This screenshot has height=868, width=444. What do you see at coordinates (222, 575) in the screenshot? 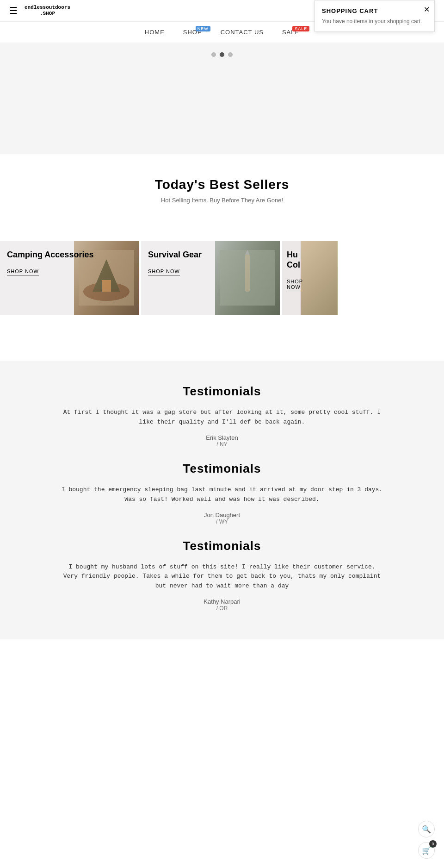
I see `testimonial-block-3: Testimonials I bought my husband lots of…` at bounding box center [222, 575].